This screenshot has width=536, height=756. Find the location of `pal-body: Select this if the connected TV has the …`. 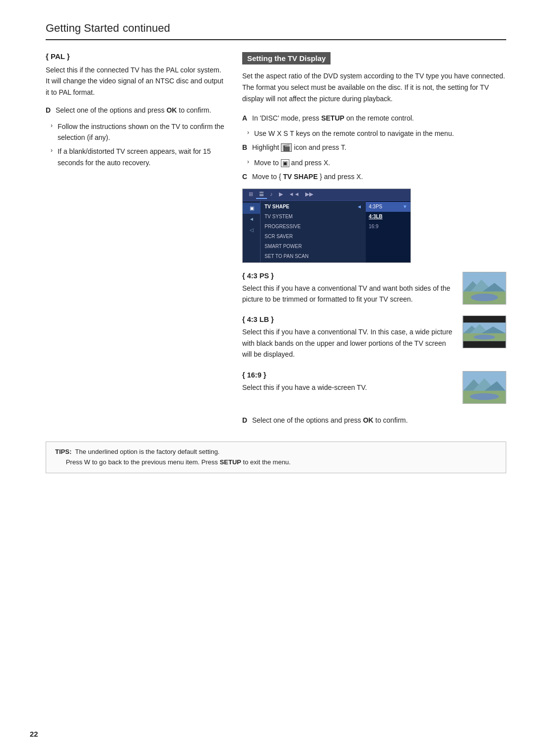

pal-body: Select this if the connected TV has the … is located at coordinates (135, 81).